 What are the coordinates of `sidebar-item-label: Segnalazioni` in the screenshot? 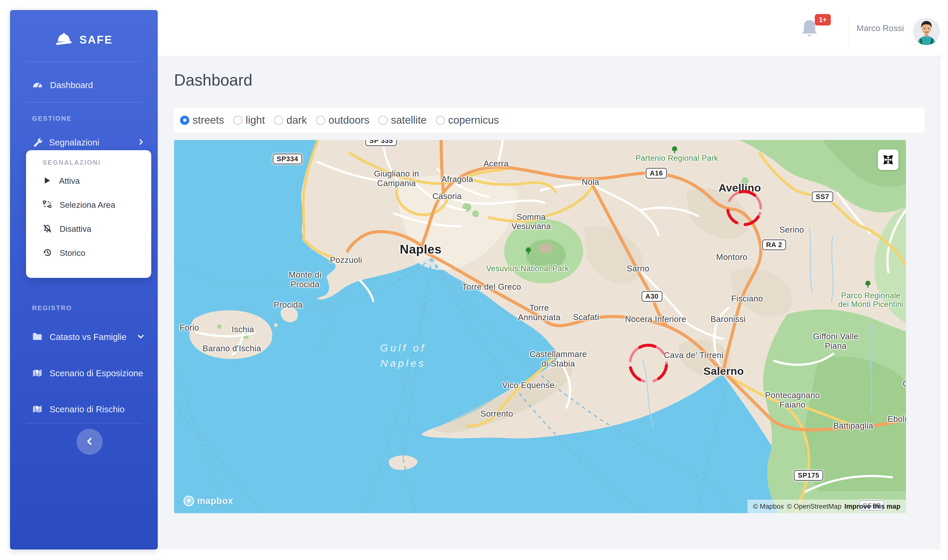 It's located at (74, 143).